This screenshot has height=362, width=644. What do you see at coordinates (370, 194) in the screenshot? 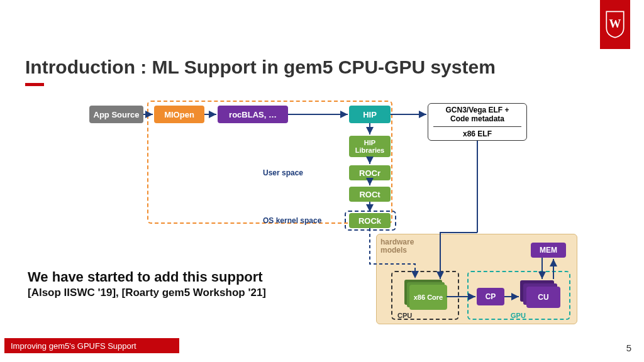
I see `box-roct: ROCt` at bounding box center [370, 194].